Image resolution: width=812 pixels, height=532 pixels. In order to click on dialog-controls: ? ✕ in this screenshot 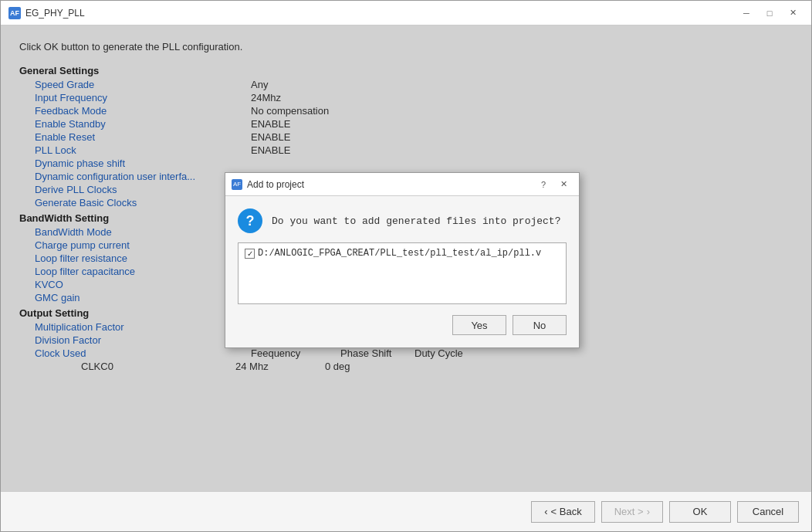, I will do `click(553, 185)`.